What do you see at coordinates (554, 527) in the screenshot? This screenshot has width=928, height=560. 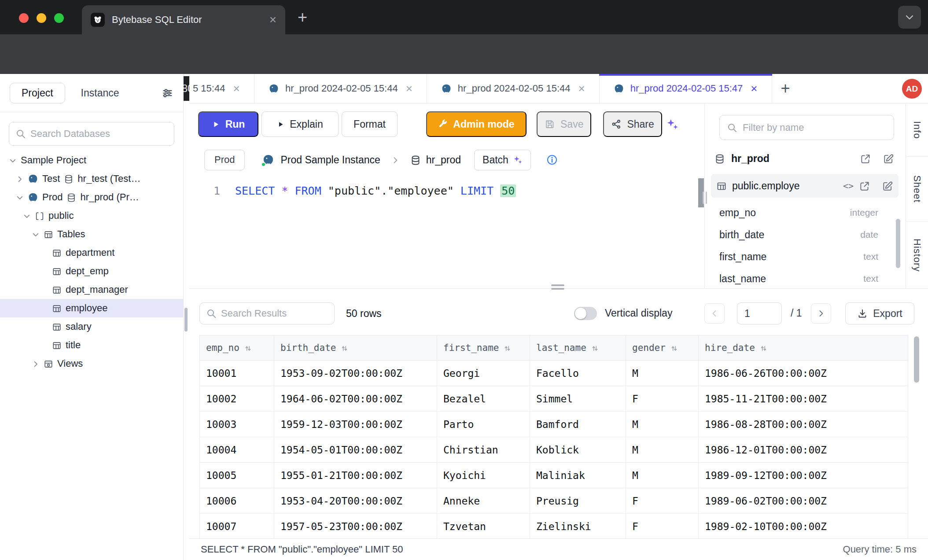 I see `table-row: 100071957-05-23T00:00:00ZTzvetanZielinsk…` at bounding box center [554, 527].